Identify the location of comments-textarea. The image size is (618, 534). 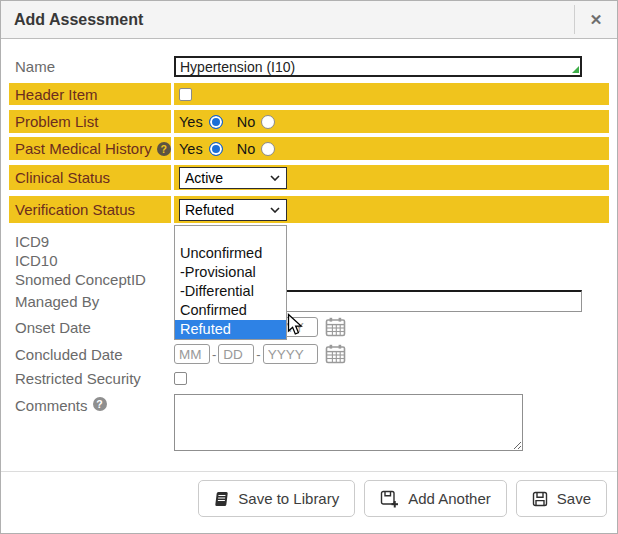
(348, 422).